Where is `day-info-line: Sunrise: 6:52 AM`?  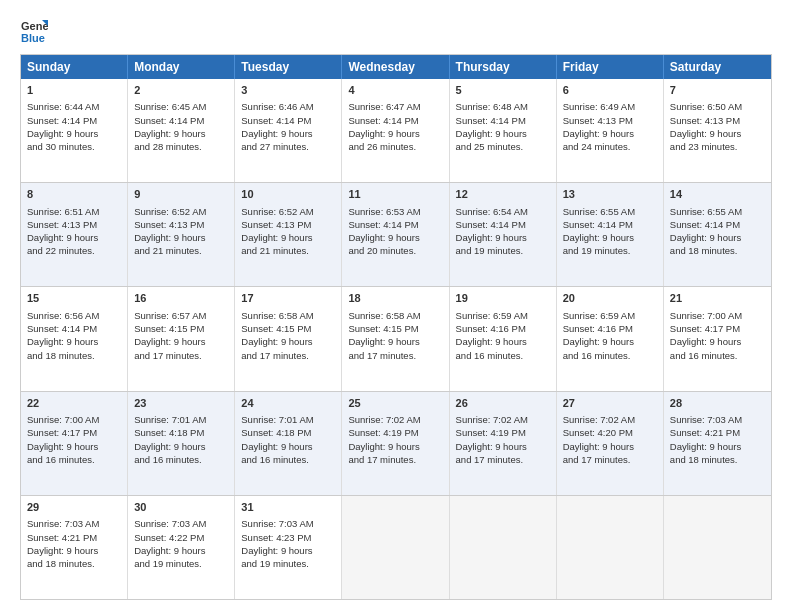
day-info-line: Sunrise: 6:52 AM is located at coordinates (181, 212).